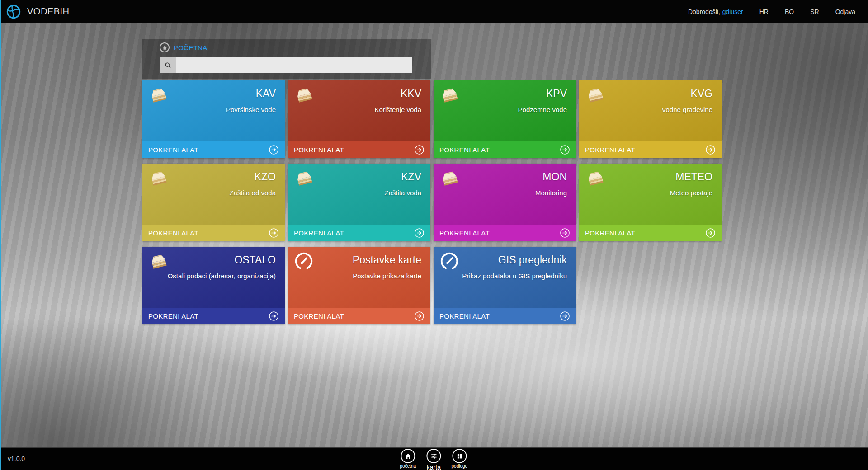 The height and width of the screenshot is (470, 868). What do you see at coordinates (294, 65) in the screenshot?
I see `search-input` at bounding box center [294, 65].